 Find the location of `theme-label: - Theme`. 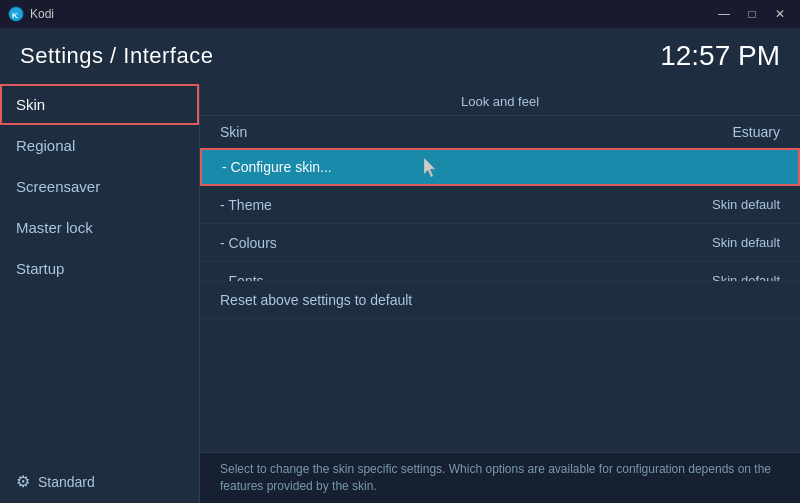

theme-label: - Theme is located at coordinates (246, 205).